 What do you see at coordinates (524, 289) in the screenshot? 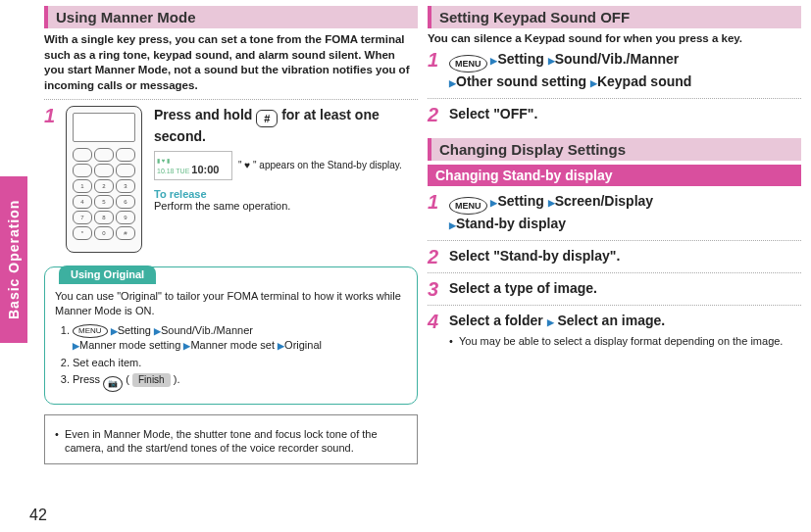
I see `display-step3-text: Select a type of image.` at bounding box center [524, 289].